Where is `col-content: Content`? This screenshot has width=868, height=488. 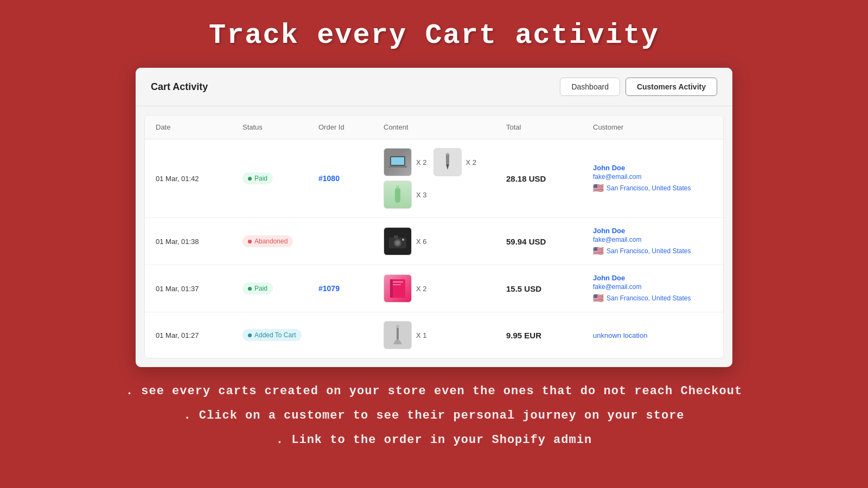 col-content: Content is located at coordinates (445, 127).